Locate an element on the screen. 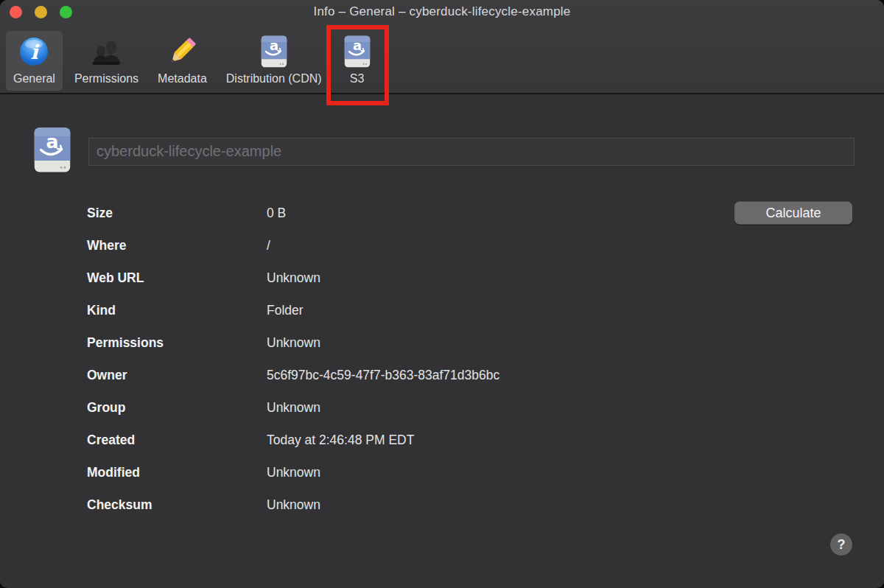 This screenshot has width=884, height=588. tab-label: Permissions is located at coordinates (106, 79).